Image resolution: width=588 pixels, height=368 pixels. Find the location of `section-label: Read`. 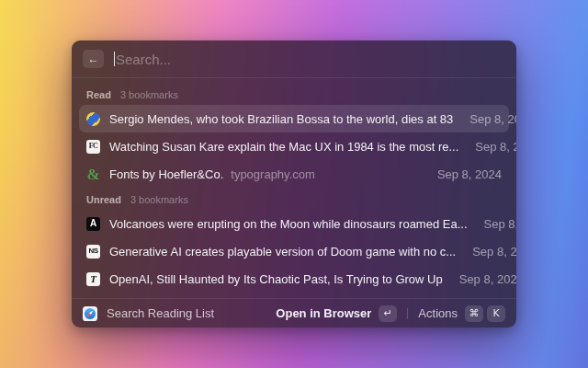

section-label: Read is located at coordinates (99, 95).